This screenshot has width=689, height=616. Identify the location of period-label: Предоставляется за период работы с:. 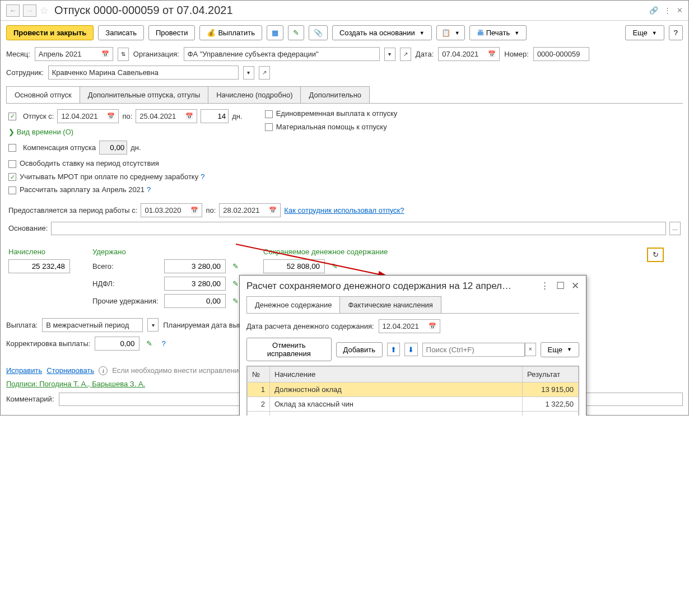
(73, 211).